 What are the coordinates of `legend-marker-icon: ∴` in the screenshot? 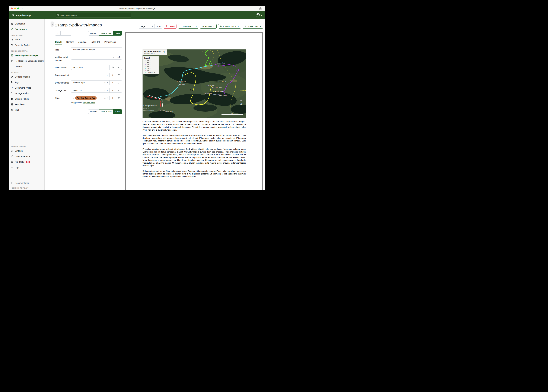 It's located at (145, 60).